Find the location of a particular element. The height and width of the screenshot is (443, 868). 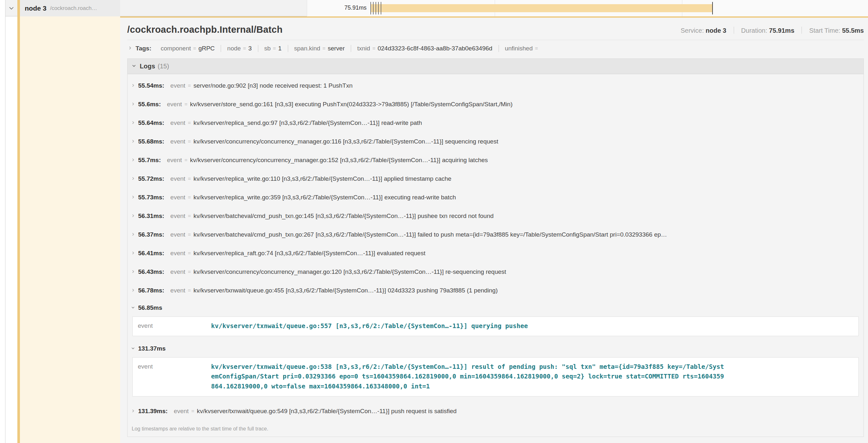

log-row: 56.41ms: event = kv/kvserver/replica_raf… is located at coordinates (495, 253).